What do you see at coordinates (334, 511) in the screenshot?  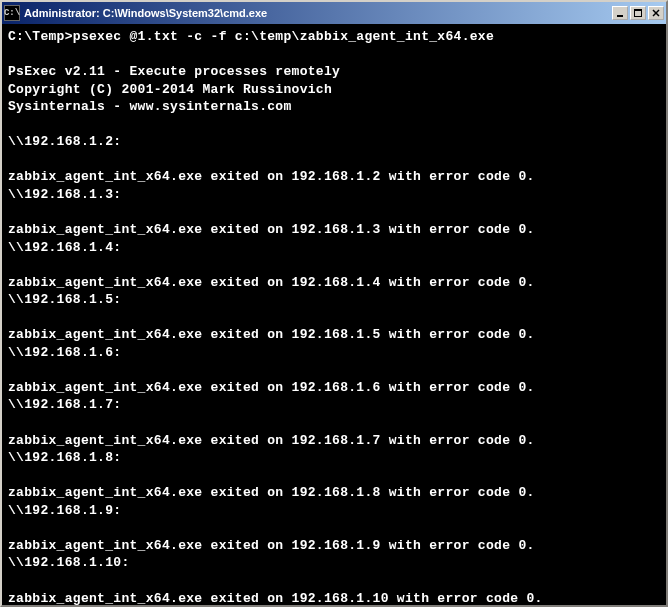 I see `console-line: \\192.168.1.9:` at bounding box center [334, 511].